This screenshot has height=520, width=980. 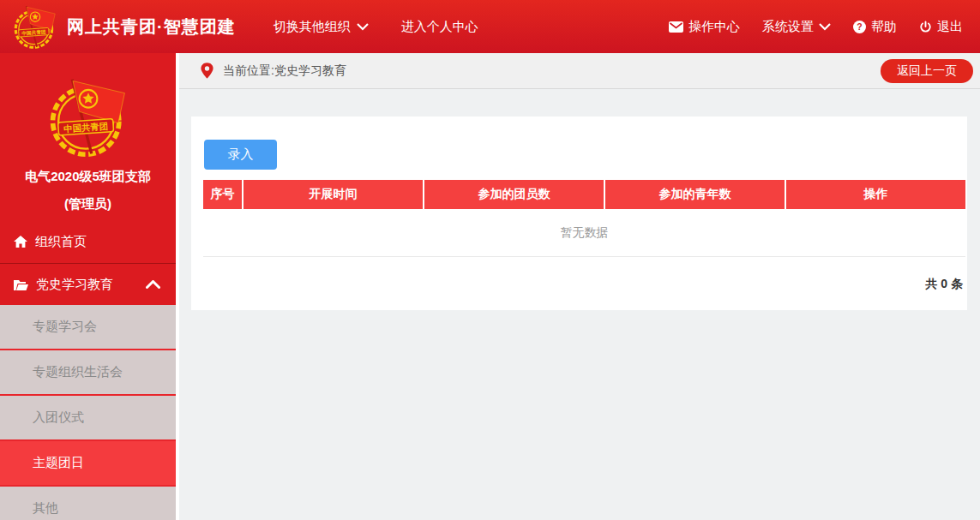 I want to click on table-header-cell: 开展时间, so click(x=334, y=194).